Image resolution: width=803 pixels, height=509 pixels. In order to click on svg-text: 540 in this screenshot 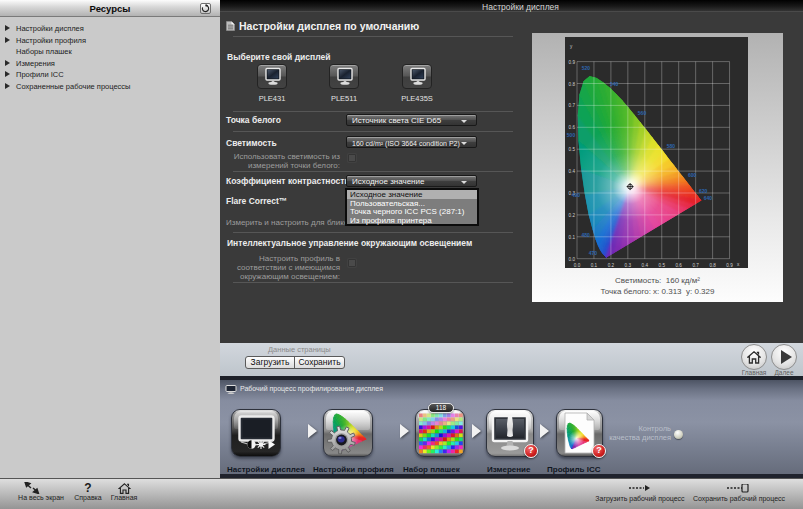, I will do `click(614, 84)`.